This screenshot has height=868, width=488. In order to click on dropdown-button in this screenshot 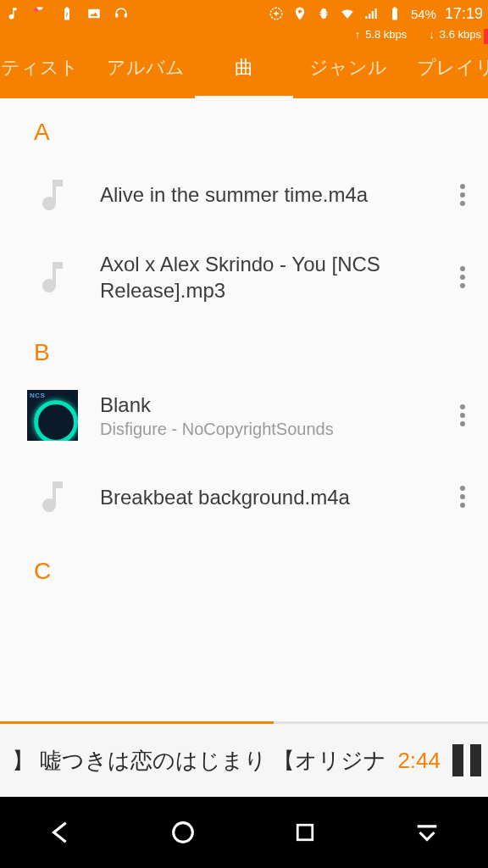, I will do `click(427, 832)`.